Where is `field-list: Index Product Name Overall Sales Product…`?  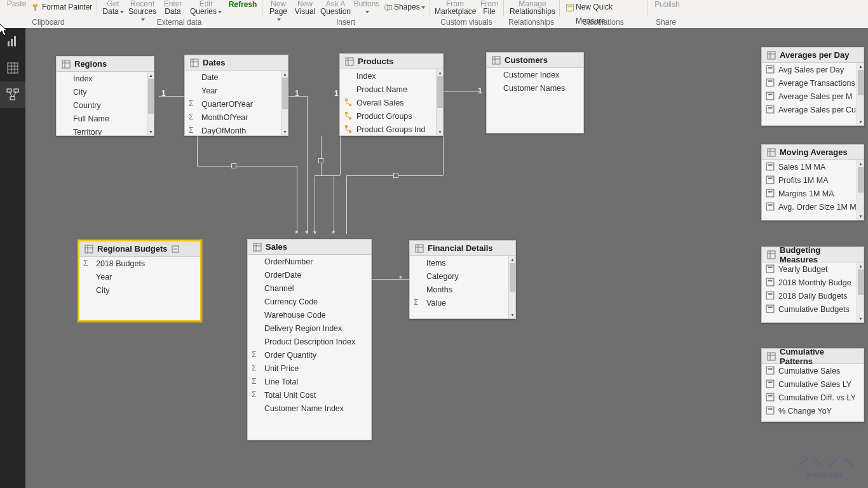
field-list: Index Product Name Overall Sales Product… is located at coordinates (388, 102).